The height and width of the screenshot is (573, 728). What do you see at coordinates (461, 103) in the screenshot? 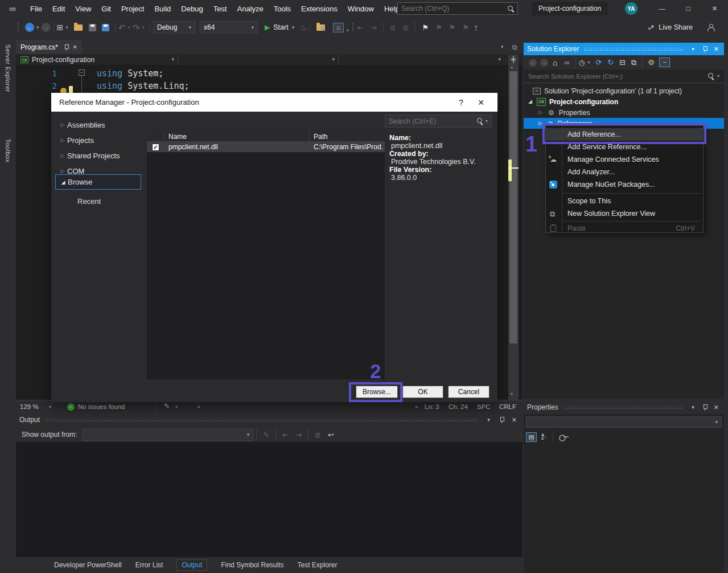
I see `help-icon: ?` at bounding box center [461, 103].